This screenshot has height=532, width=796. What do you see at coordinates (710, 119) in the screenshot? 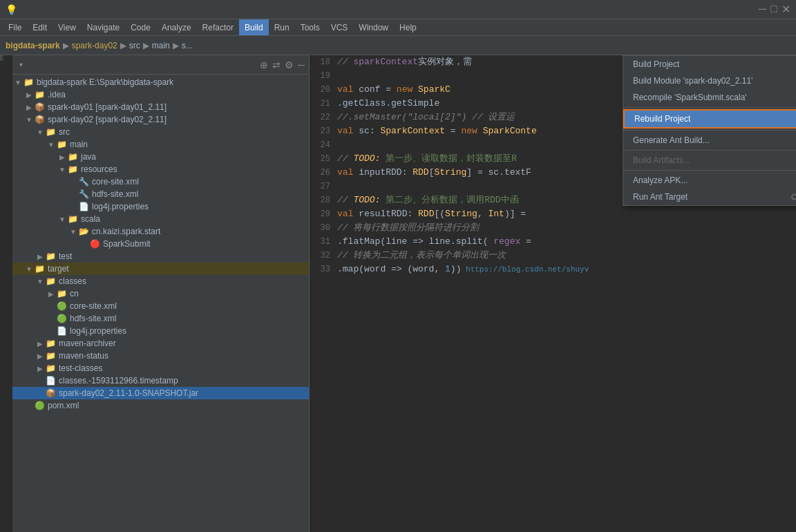
I see `build-menu-item-rebuild-project: Rebuild Project` at bounding box center [710, 119].